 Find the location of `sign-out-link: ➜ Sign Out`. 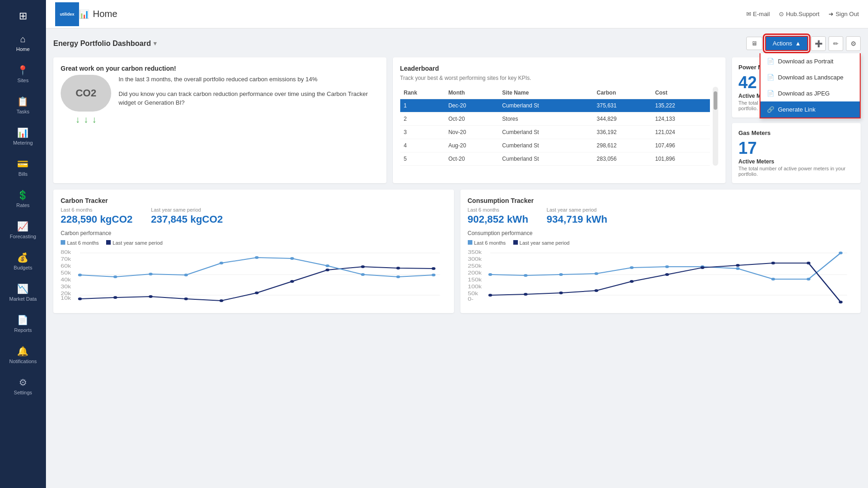

sign-out-link: ➜ Sign Out is located at coordinates (844, 14).